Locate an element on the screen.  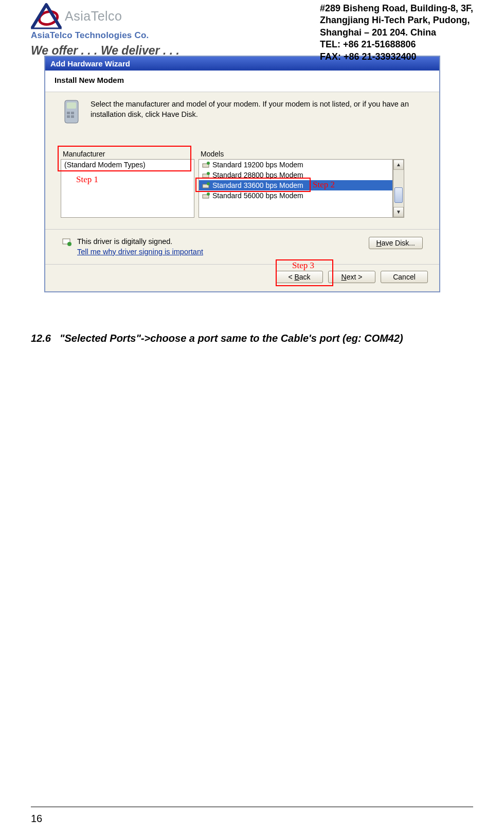
models-scrollbar: ▲ ▼ is located at coordinates (399, 188).